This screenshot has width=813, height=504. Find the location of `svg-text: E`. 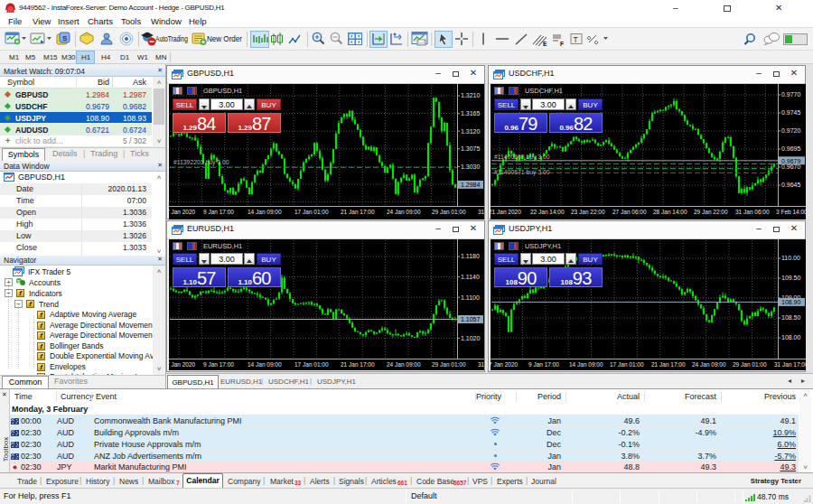

svg-text: E is located at coordinates (546, 43).